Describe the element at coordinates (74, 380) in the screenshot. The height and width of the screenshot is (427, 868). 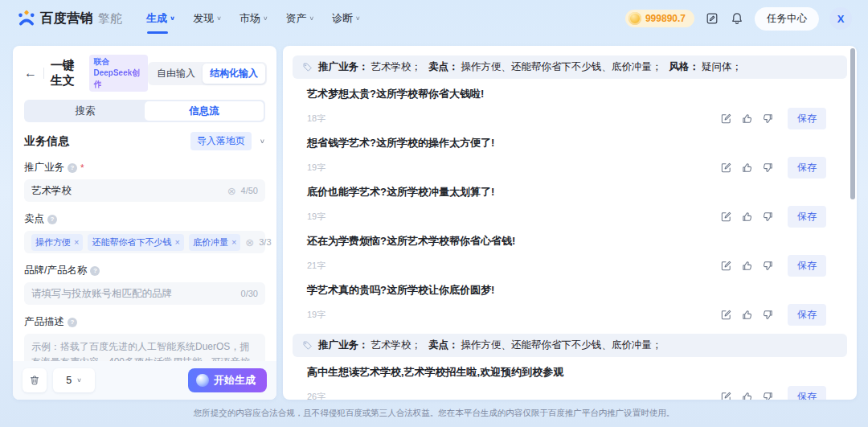
I see `generate-count-select: 5 ∨` at that location.